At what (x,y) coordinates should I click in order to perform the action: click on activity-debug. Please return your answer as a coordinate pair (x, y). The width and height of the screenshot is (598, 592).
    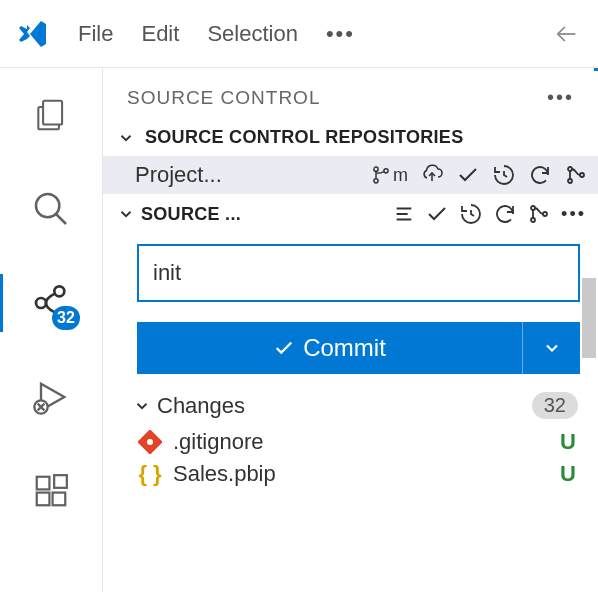
    Looking at the image, I should click on (51, 397).